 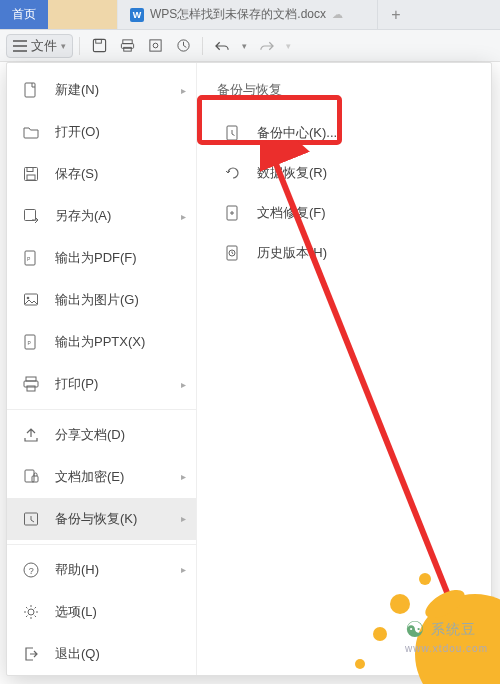 What do you see at coordinates (100, 342) in the screenshot?
I see `menu-item-label: 输出为PPTX(X)` at bounding box center [100, 342].